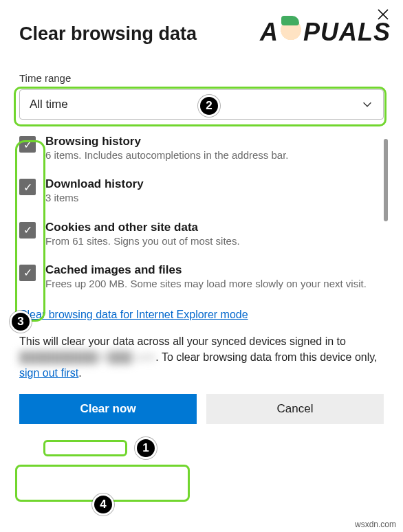 Image resolution: width=403 pixels, height=532 pixels. Describe the element at coordinates (143, 241) in the screenshot. I see `item-desc: From 61 sites. Signs you out of most sit…` at that location.